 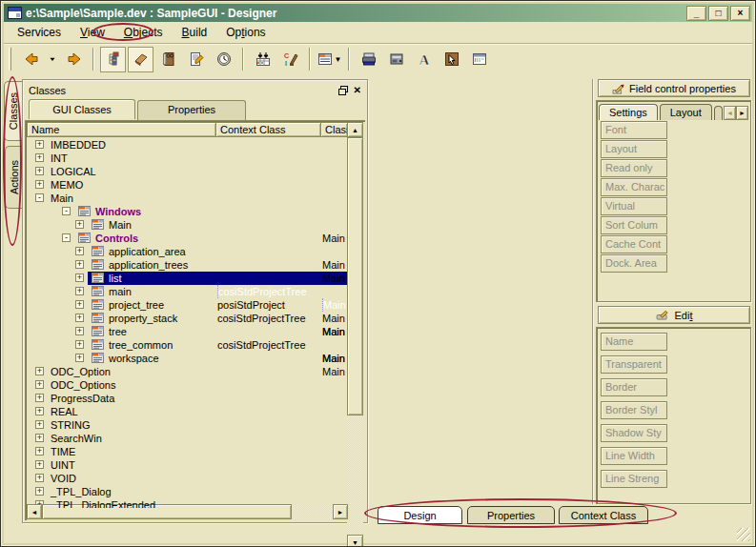 I want to click on edit-button: Edit, so click(x=674, y=314).